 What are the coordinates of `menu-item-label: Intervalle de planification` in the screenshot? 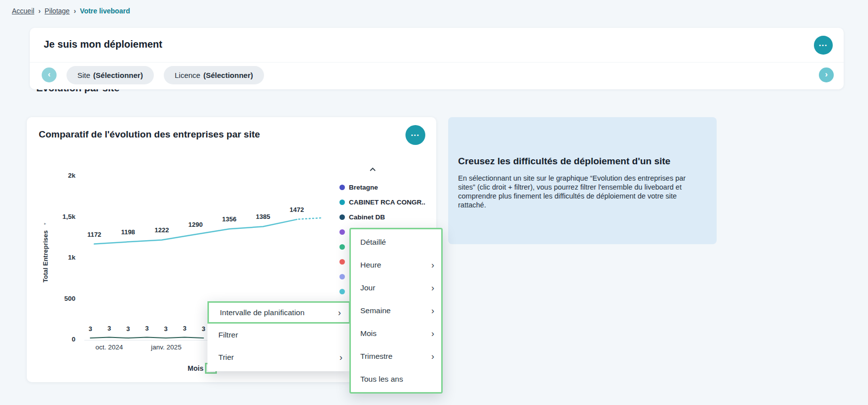 It's located at (262, 313).